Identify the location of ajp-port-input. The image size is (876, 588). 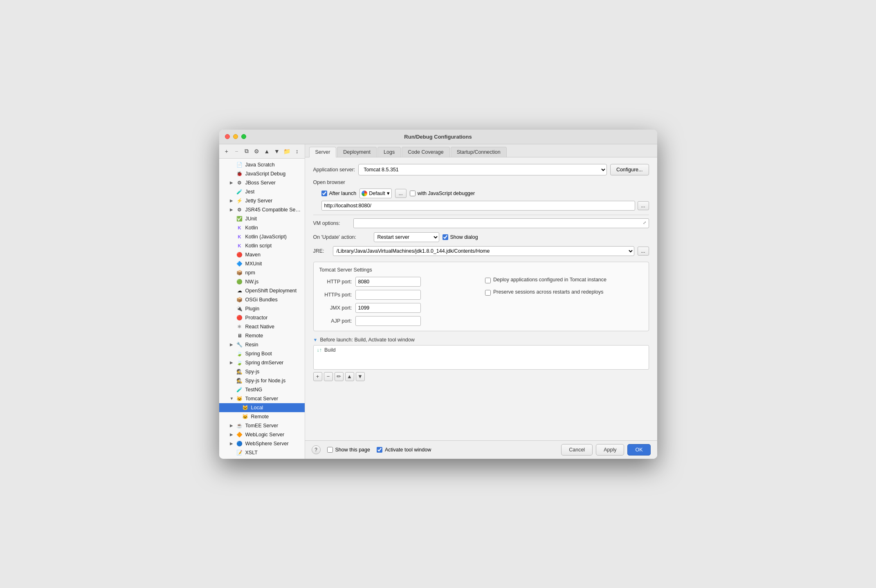
(388, 321).